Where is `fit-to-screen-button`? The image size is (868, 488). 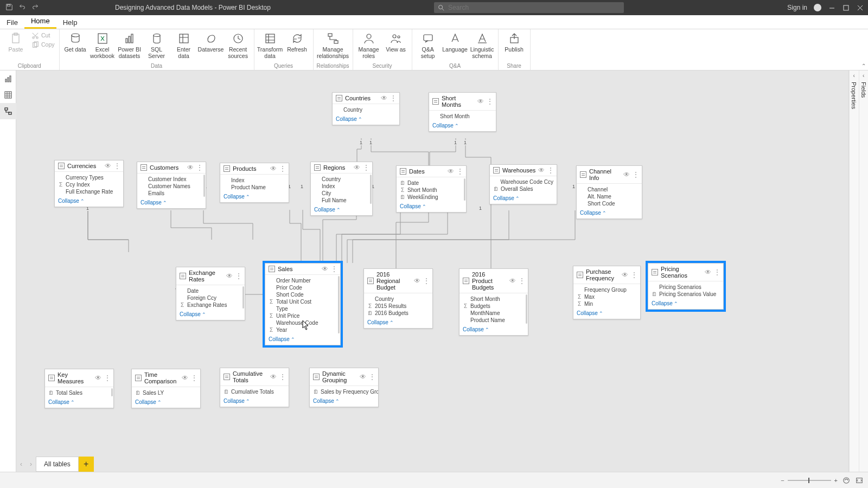 fit-to-screen-button is located at coordinates (859, 480).